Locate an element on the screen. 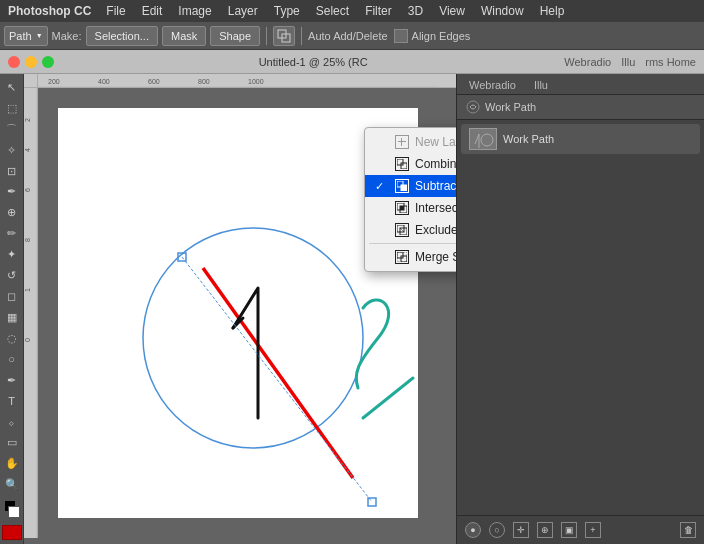 This screenshot has width=704, height=544. move-tool-icon: ↖ is located at coordinates (12, 88).